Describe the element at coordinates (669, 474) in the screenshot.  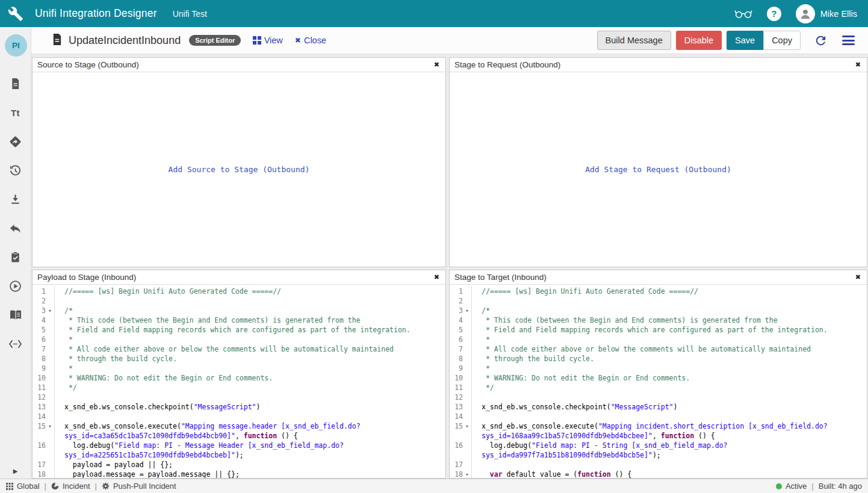
I see `code-line: var default_value = (function () {` at that location.